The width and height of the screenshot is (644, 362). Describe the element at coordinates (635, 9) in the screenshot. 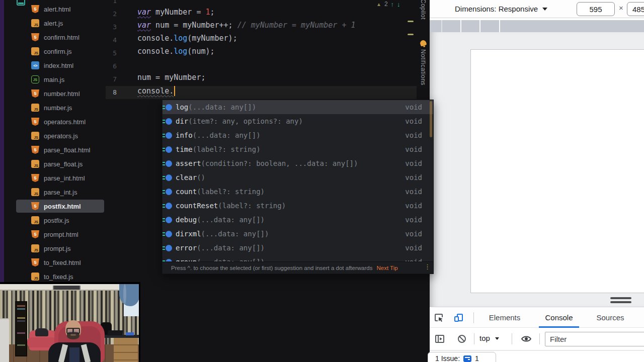

I see `viewport-height-input` at that location.